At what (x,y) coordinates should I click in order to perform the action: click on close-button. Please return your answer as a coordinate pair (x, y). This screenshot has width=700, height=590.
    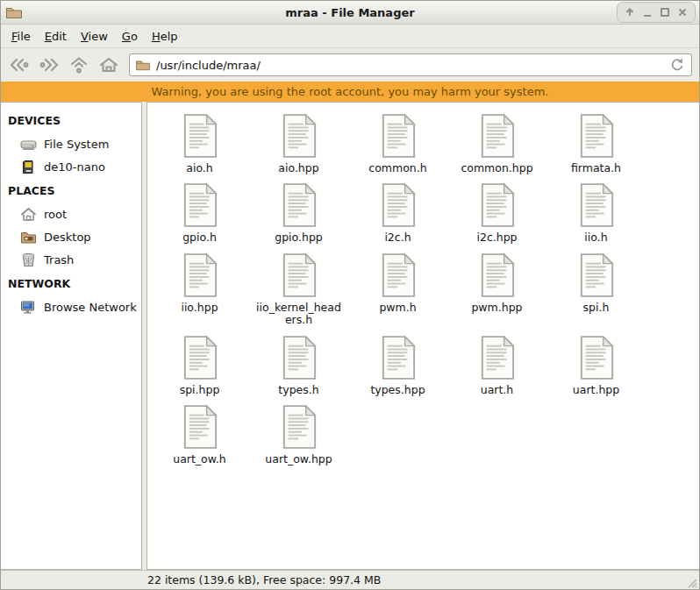
    Looking at the image, I should click on (682, 12).